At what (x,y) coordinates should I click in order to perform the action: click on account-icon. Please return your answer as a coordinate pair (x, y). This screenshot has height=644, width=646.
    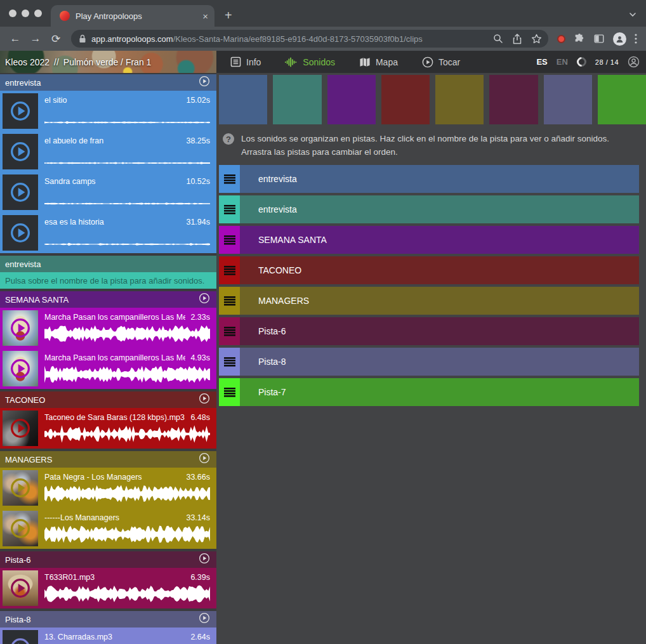
    Looking at the image, I should click on (633, 62).